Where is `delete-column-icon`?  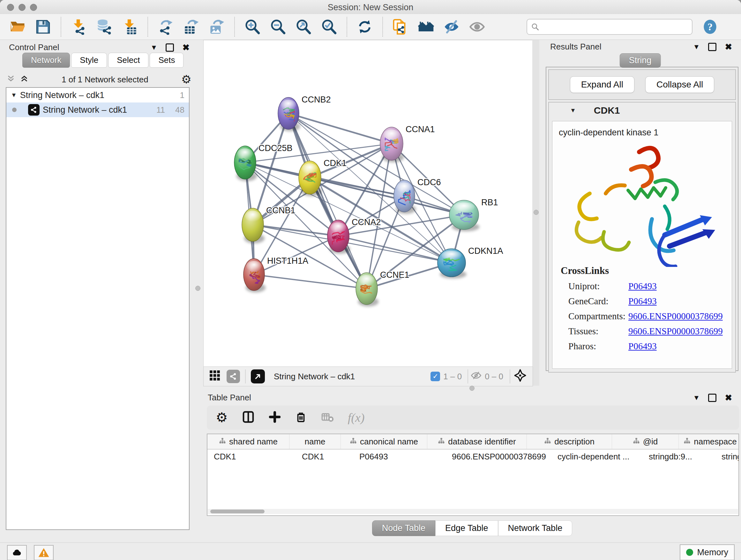
delete-column-icon is located at coordinates (301, 418).